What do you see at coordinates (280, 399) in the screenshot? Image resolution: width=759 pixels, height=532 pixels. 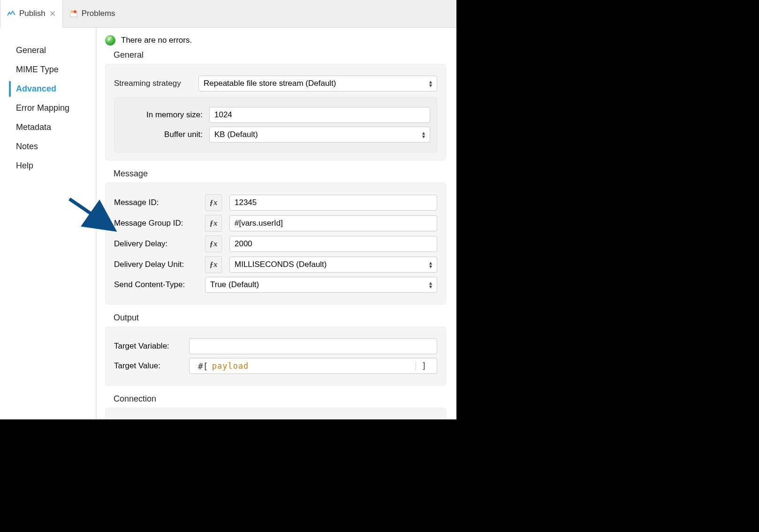 I see `section-title-connection: Connection` at bounding box center [280, 399].